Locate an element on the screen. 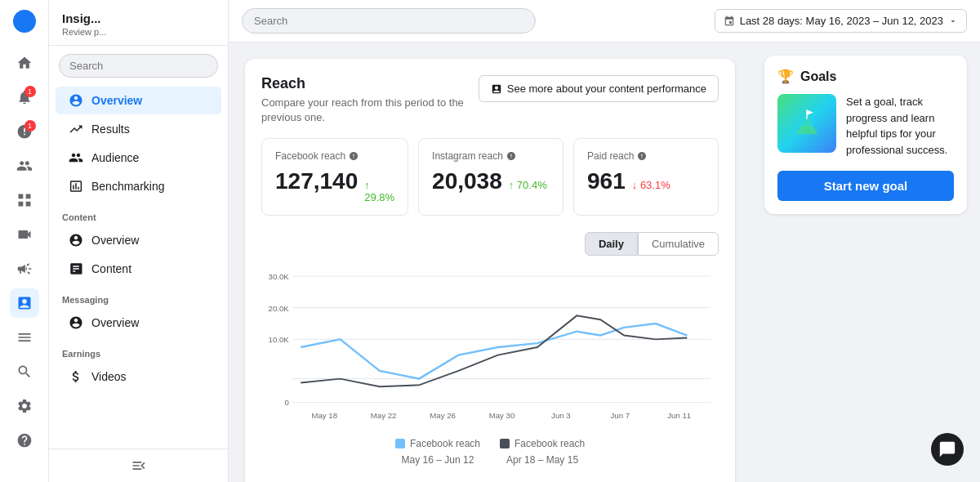  svg-text: 0 is located at coordinates (286, 404).